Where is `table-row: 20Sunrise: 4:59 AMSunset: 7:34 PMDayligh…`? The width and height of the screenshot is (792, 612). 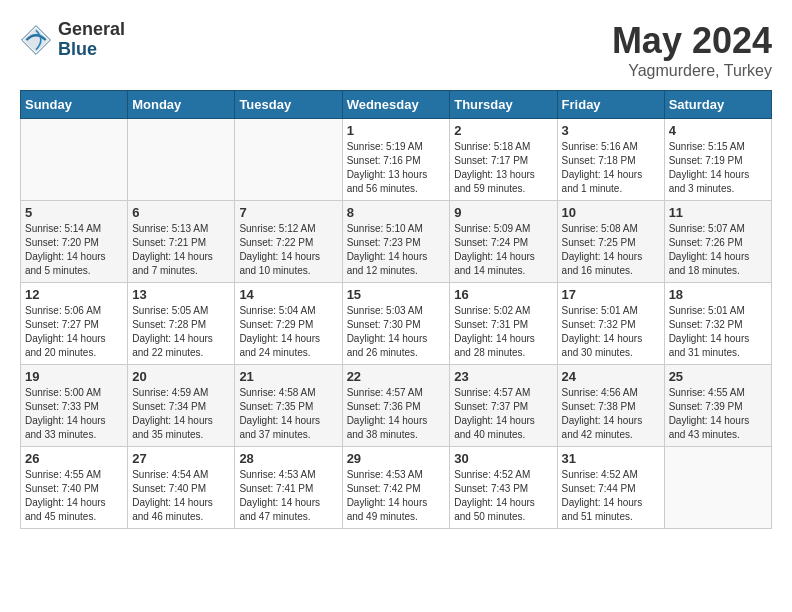
table-row: 20Sunrise: 4:59 AMSunset: 7:34 PMDayligh… is located at coordinates (182, 406).